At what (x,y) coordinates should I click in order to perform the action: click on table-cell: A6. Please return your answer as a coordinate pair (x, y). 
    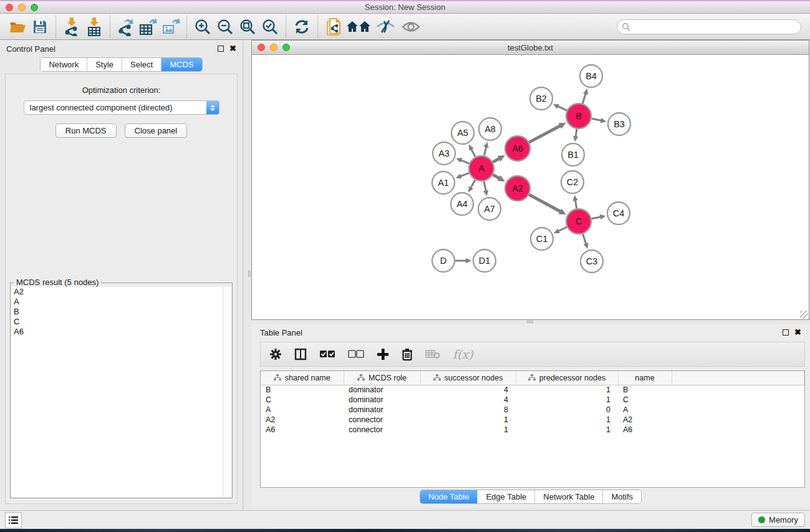
    Looking at the image, I should click on (302, 430).